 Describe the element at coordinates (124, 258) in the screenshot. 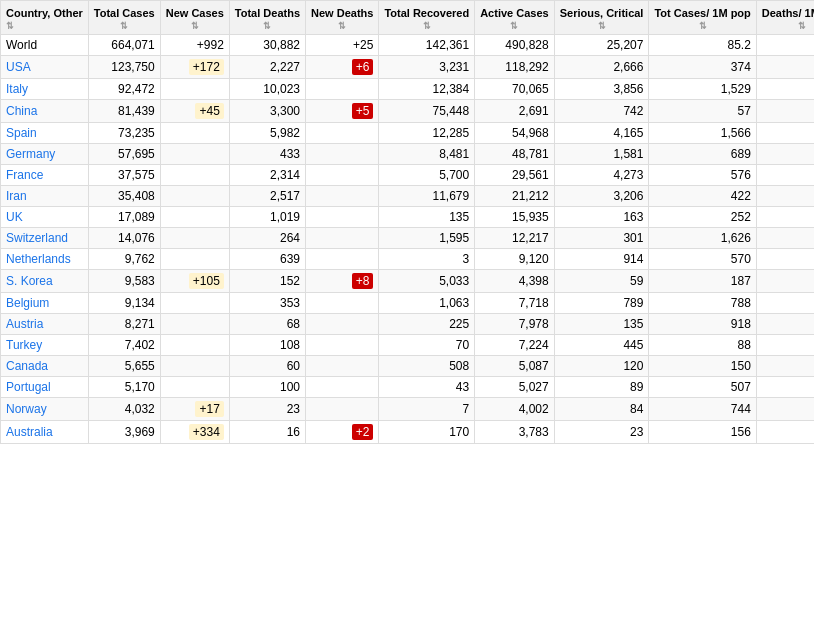

I see `cell-total-cases: 9,762` at that location.